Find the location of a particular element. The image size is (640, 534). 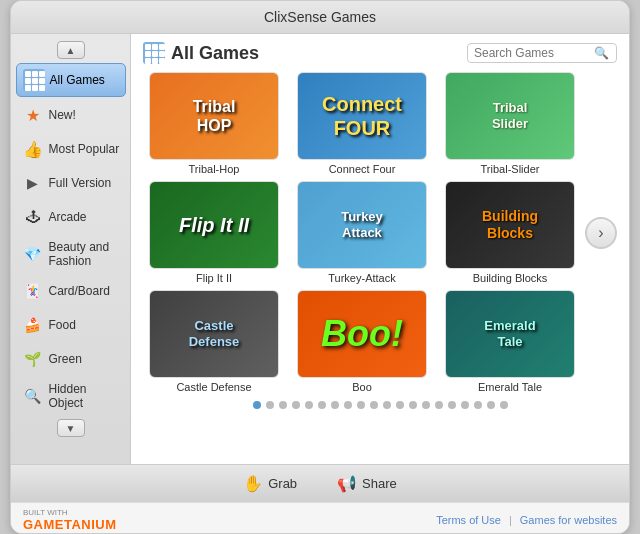

game-item-turkey-attack: TurkeyAttack Turkey-Attack is located at coordinates (362, 232).